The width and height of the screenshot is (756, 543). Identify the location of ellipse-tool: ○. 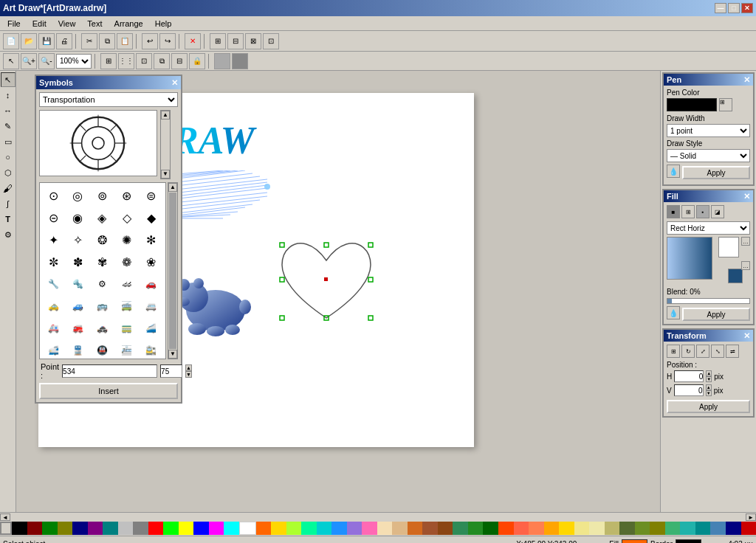
(8, 157).